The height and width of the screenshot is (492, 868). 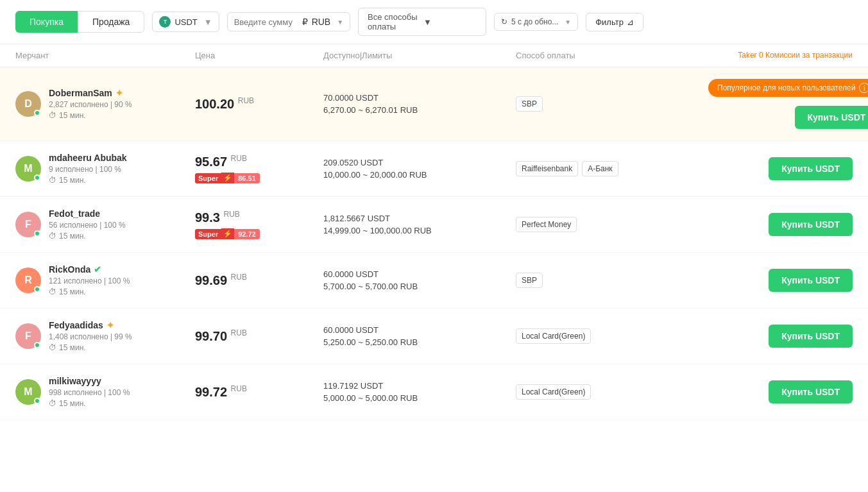 I want to click on merchant-info: milkiwayyyy 998 исполнено | 100 % ⏱ 15 м…, so click(x=89, y=392).